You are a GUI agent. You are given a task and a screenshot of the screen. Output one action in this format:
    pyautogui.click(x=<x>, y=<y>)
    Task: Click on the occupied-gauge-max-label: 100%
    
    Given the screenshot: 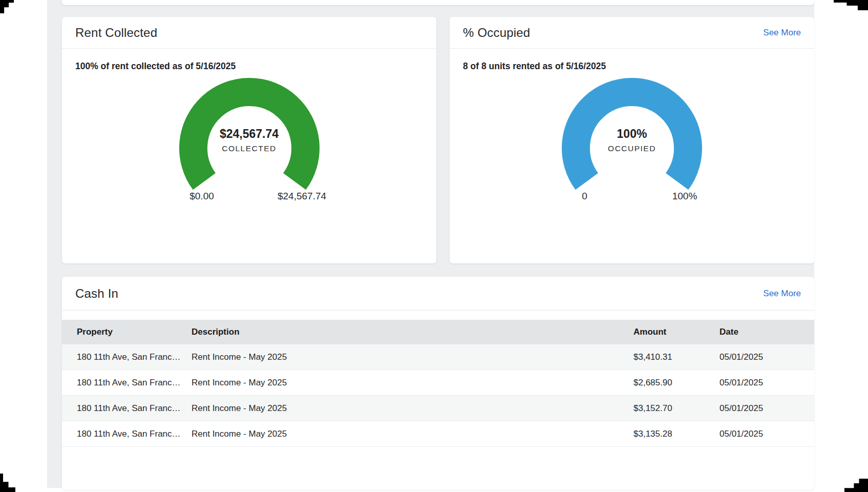 What is the action you would take?
    pyautogui.click(x=685, y=196)
    